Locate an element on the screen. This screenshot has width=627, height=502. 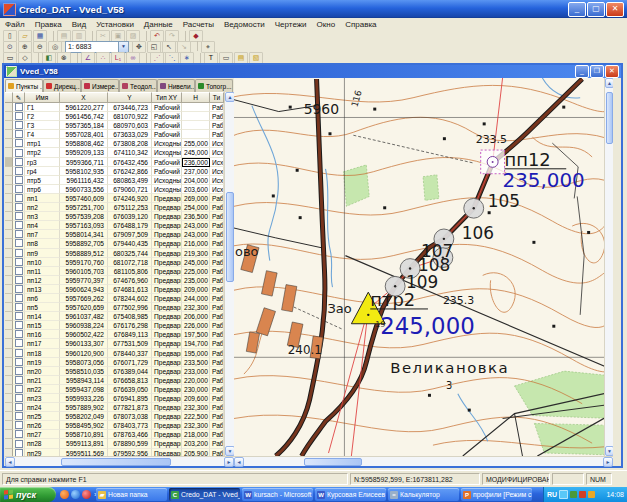
map-hscrollbar: ◄ ► is located at coordinates (424, 461).